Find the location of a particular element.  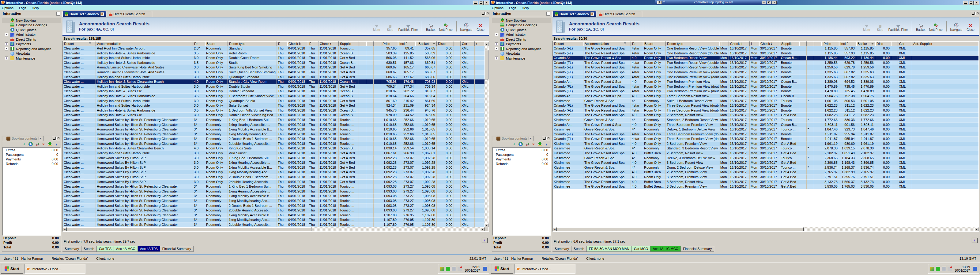

session-tab: Summary is located at coordinates (72, 249).